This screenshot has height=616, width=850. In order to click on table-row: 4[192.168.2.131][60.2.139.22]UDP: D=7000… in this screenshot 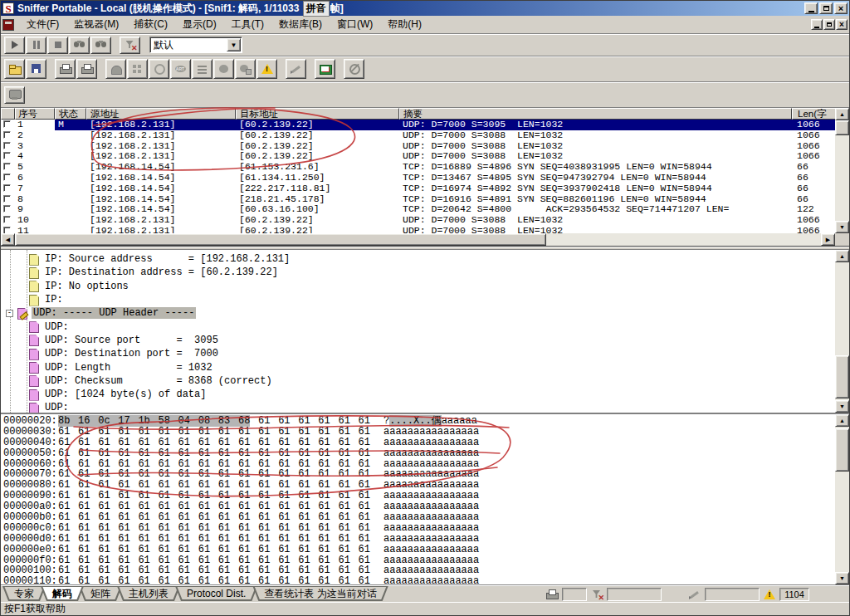, I will do `click(418, 156)`.